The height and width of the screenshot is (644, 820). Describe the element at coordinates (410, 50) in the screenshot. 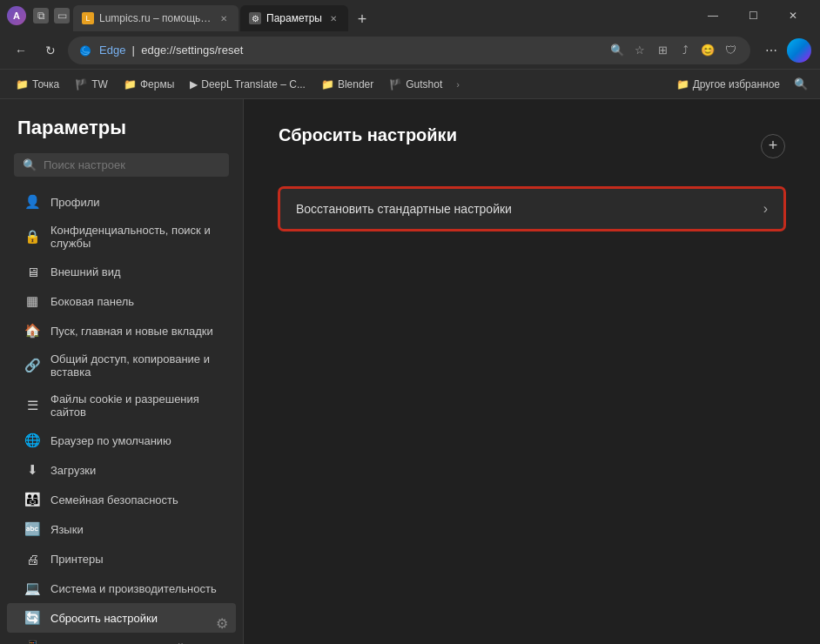

I see `addressbar: ← ↻ Edge | edge://settings/reset 🔍 ☆ ⊞ ⤴…` at that location.